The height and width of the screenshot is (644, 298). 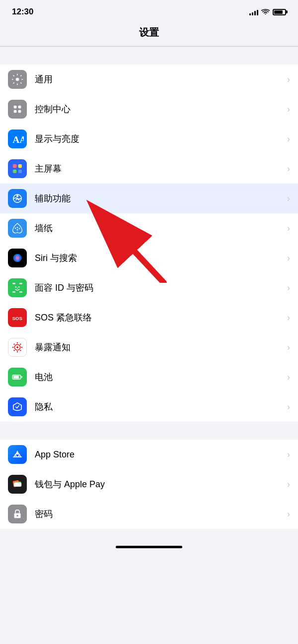 What do you see at coordinates (159, 169) in the screenshot?
I see `label-zhupingmu: 主屏幕` at bounding box center [159, 169].